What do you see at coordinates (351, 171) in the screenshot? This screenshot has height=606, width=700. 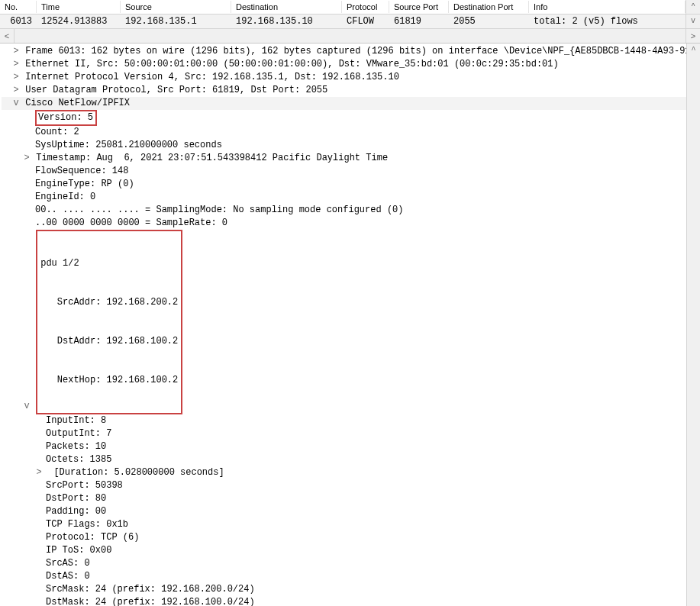 I see `field-flowseq: FlowSequence: 148` at bounding box center [351, 171].